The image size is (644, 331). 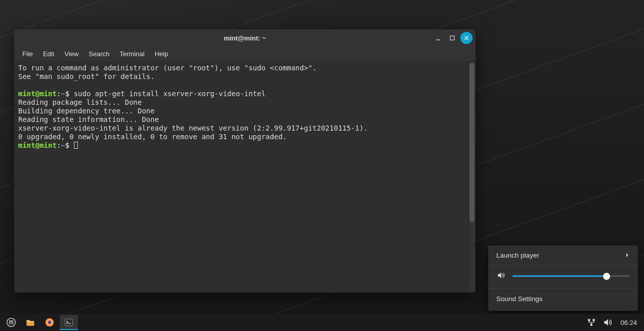 What do you see at coordinates (472, 177) in the screenshot?
I see `terminal-scrollbar` at bounding box center [472, 177].